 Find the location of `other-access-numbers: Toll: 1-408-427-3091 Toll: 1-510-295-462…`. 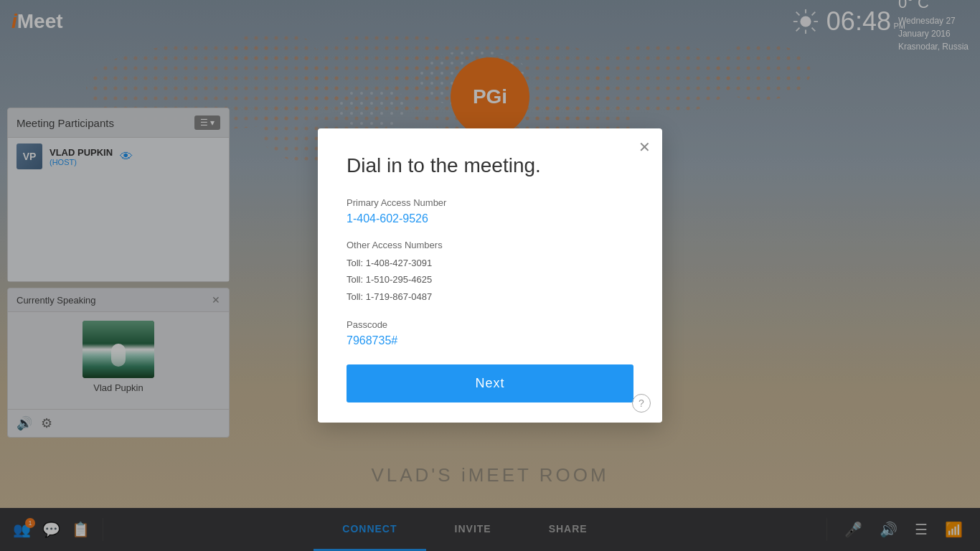

other-access-numbers: Toll: 1-408-427-3091 Toll: 1-510-295-462… is located at coordinates (490, 280).